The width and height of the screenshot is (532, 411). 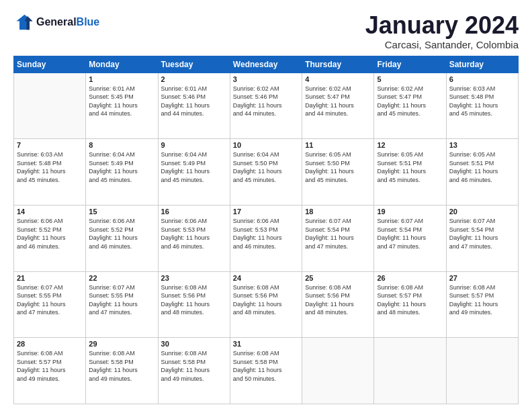 I want to click on month-title: January 2024, so click(x=442, y=26).